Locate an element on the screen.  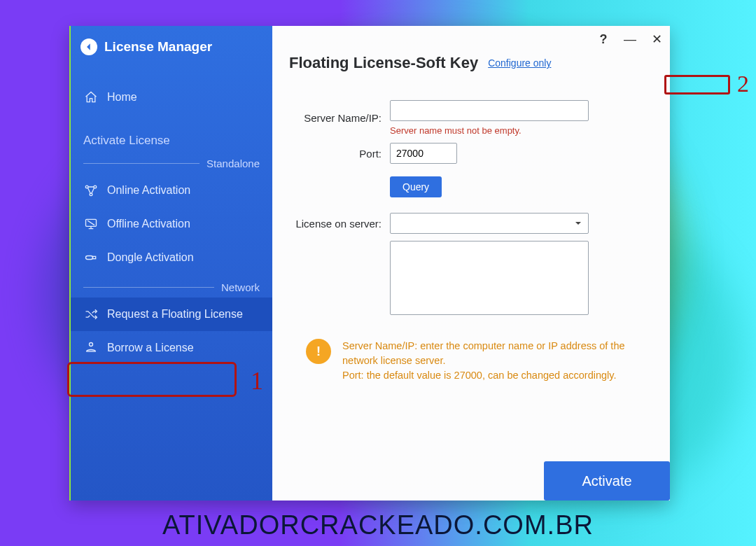
network-icon is located at coordinates (91, 190).